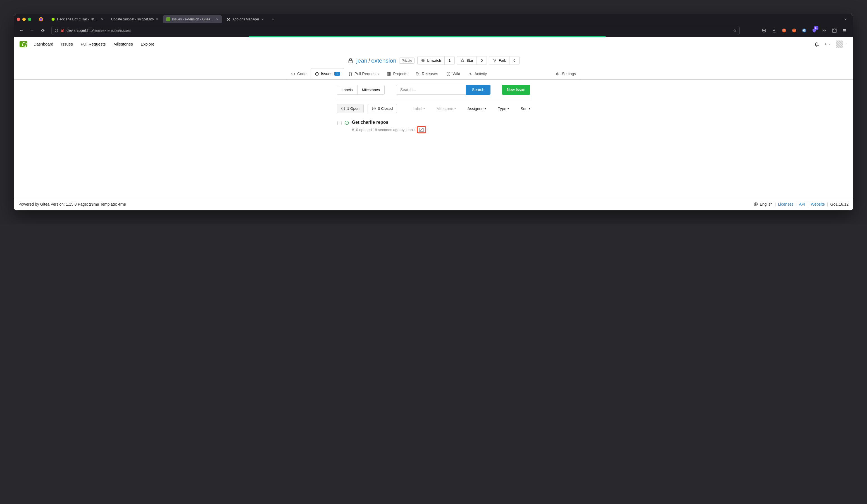 This screenshot has height=504, width=867. What do you see at coordinates (77, 19) in the screenshot?
I see `tab-item: Hack The Box :: Hack The Box ×` at bounding box center [77, 19].